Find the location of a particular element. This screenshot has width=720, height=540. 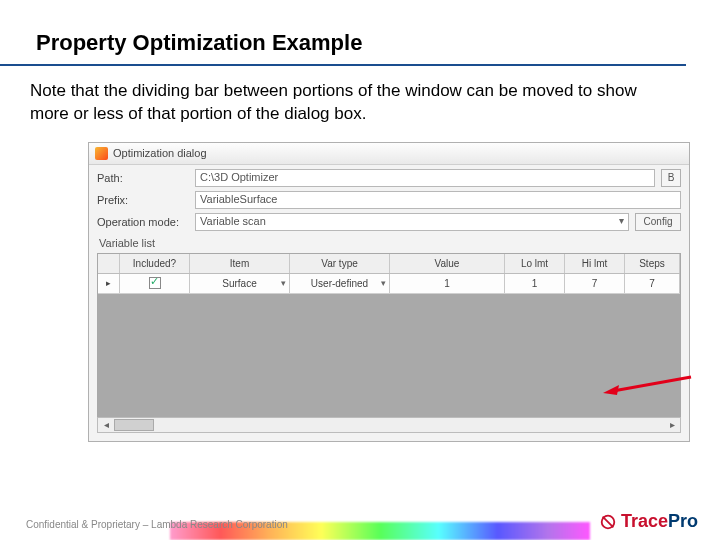

item-cell: Surface is located at coordinates (240, 284).